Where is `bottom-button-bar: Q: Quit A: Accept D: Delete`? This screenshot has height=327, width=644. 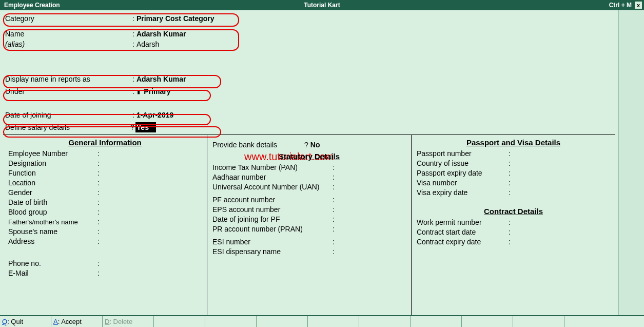
bottom-button-bar: Q: Quit A: Accept D: Delete is located at coordinates (322, 321).